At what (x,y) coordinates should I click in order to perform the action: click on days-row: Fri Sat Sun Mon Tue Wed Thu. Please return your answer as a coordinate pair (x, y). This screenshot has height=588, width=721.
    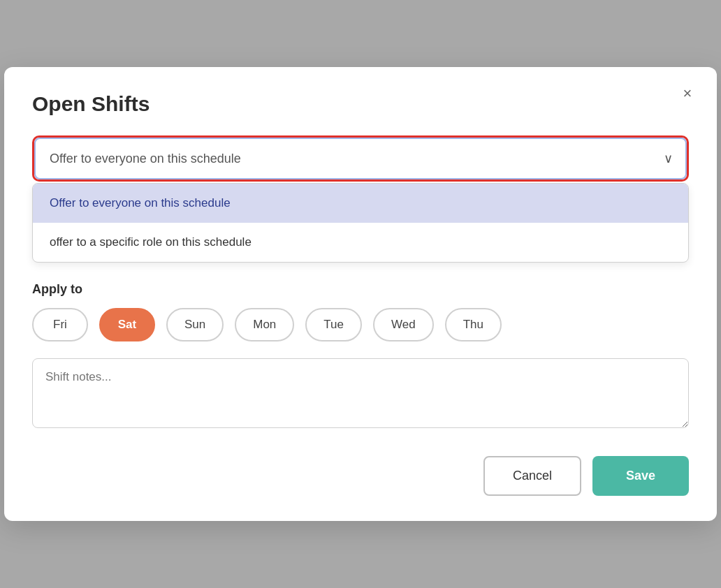
    Looking at the image, I should click on (360, 325).